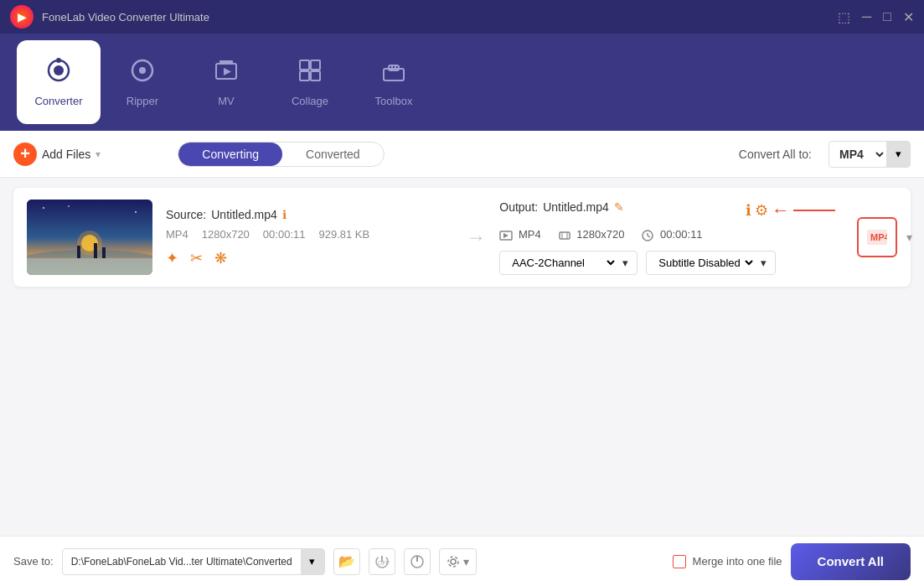 The image size is (924, 586). What do you see at coordinates (844, 17) in the screenshot?
I see `caption-button: ⬚` at bounding box center [844, 17].